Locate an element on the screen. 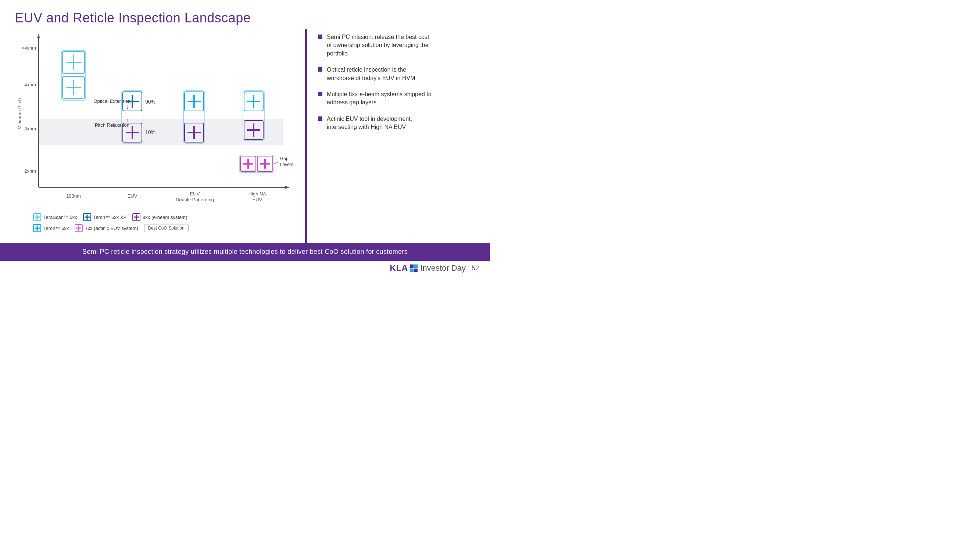 This screenshot has width=980, height=551. svg-text: 90% is located at coordinates (151, 102).